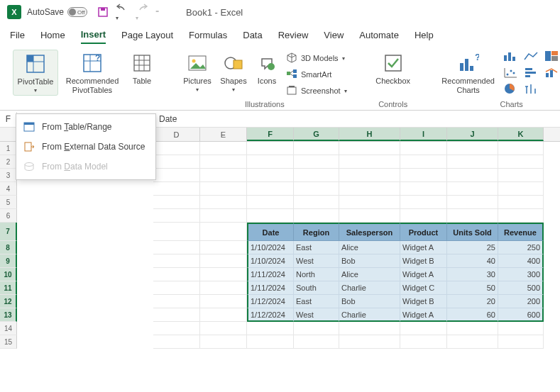 The height and width of the screenshot is (392, 560). What do you see at coordinates (473, 315) in the screenshot?
I see `table-cell: 60` at bounding box center [473, 315].